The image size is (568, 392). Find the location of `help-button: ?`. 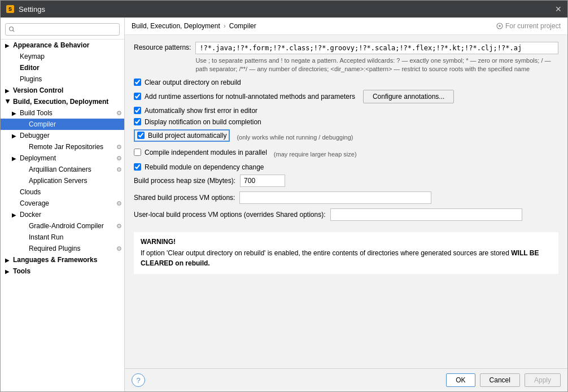

help-button: ? is located at coordinates (138, 380).